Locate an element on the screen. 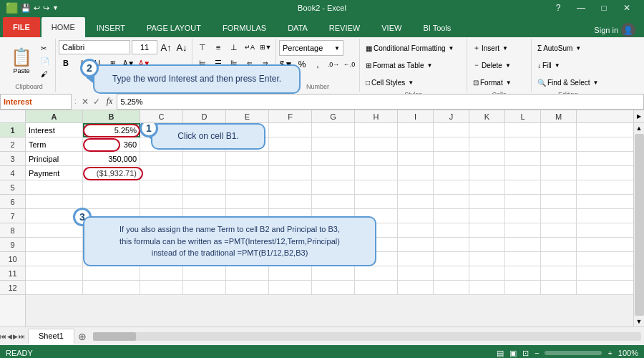 The image size is (644, 358). cell-b11 is located at coordinates (112, 274).